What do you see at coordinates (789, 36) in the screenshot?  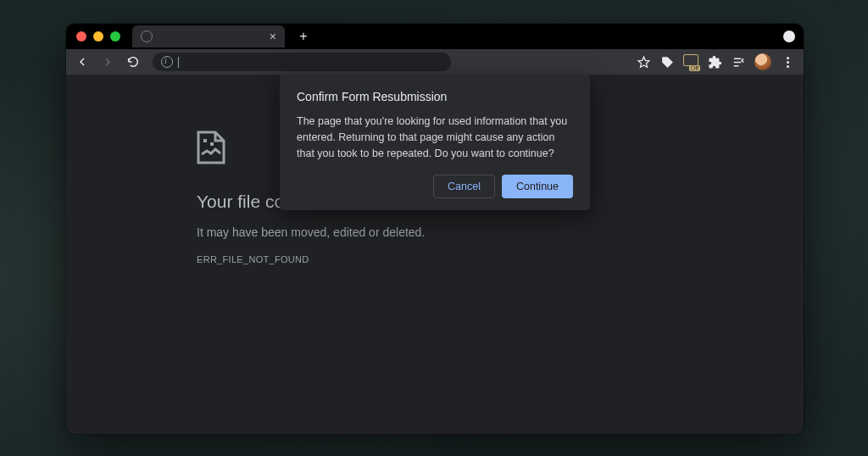 I see `titlebar-right` at bounding box center [789, 36].